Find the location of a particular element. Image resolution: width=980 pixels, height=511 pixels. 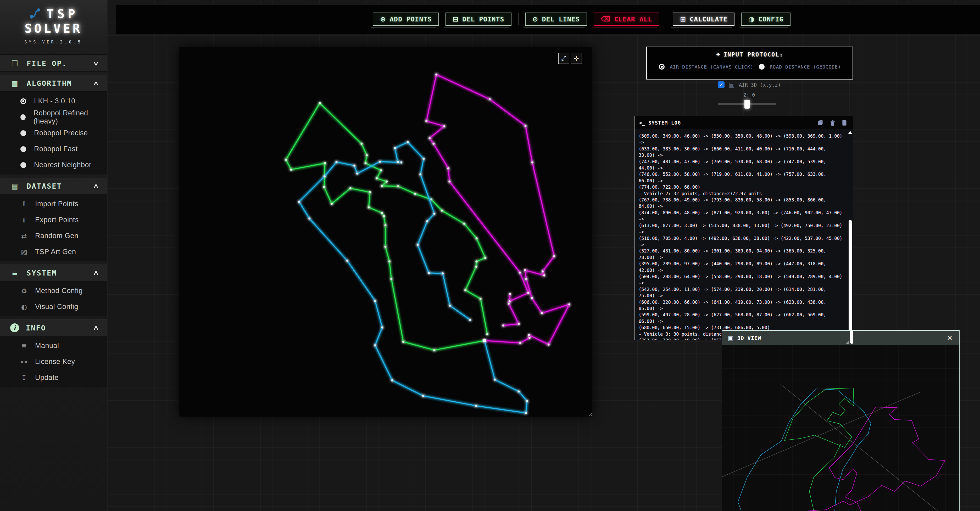

algorithm-option-lkh-3-0-10: LKH - 3.0.10 is located at coordinates (53, 101).